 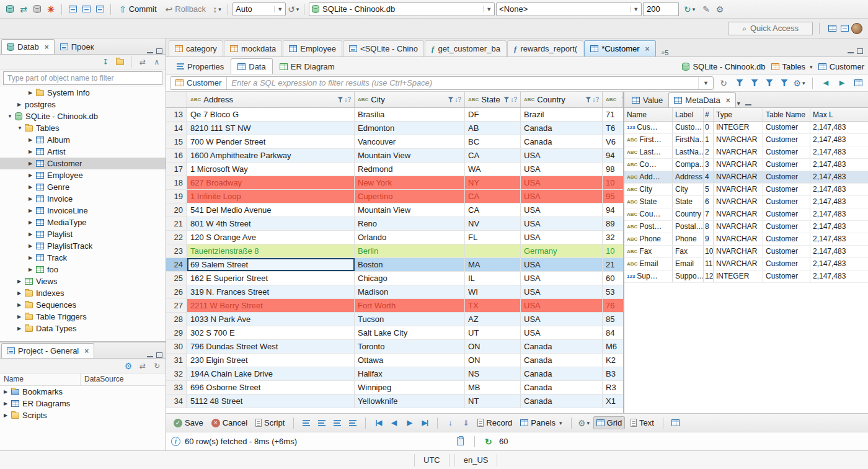 I want to click on metadata-row: ABCFaxFax10NVARCHARCustomer2,147,483, so click(x=746, y=252).